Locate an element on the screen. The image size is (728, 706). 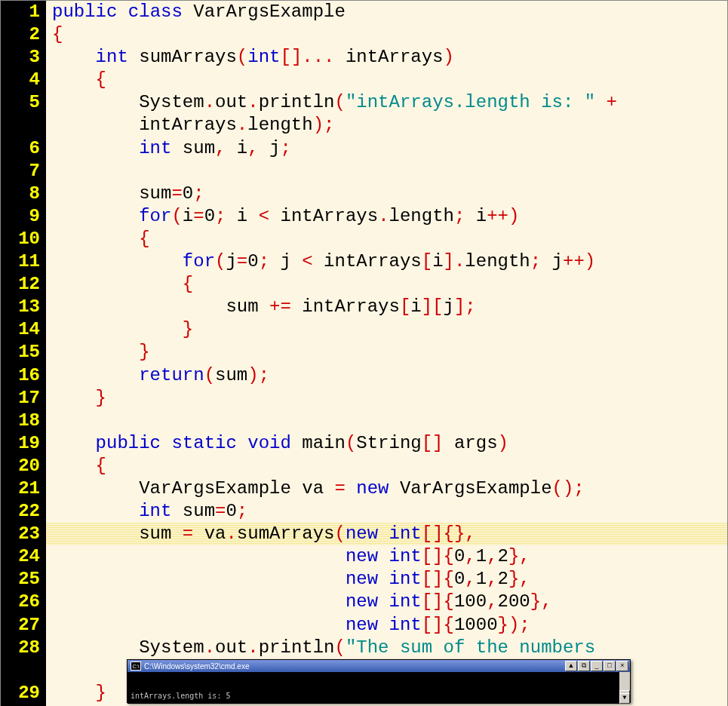
code-line: 5 System.out.println("intArrays.length i… is located at coordinates (364, 103).